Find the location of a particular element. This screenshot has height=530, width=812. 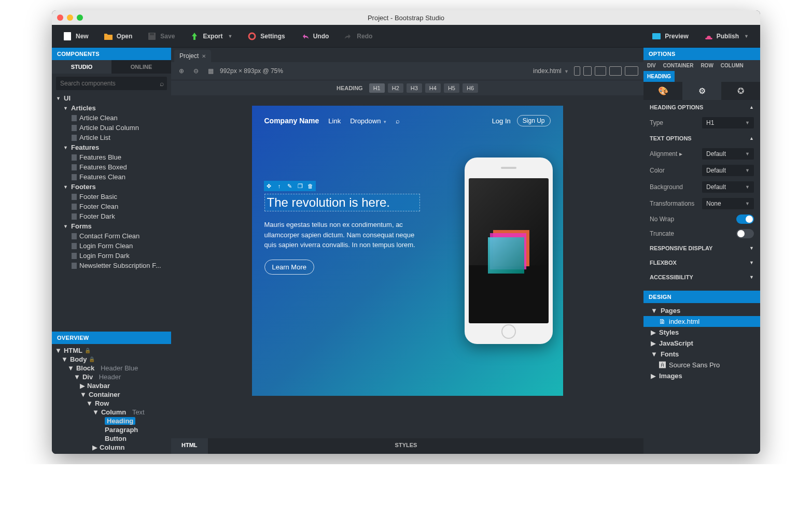

ov-container: ▼Container is located at coordinates (111, 395).